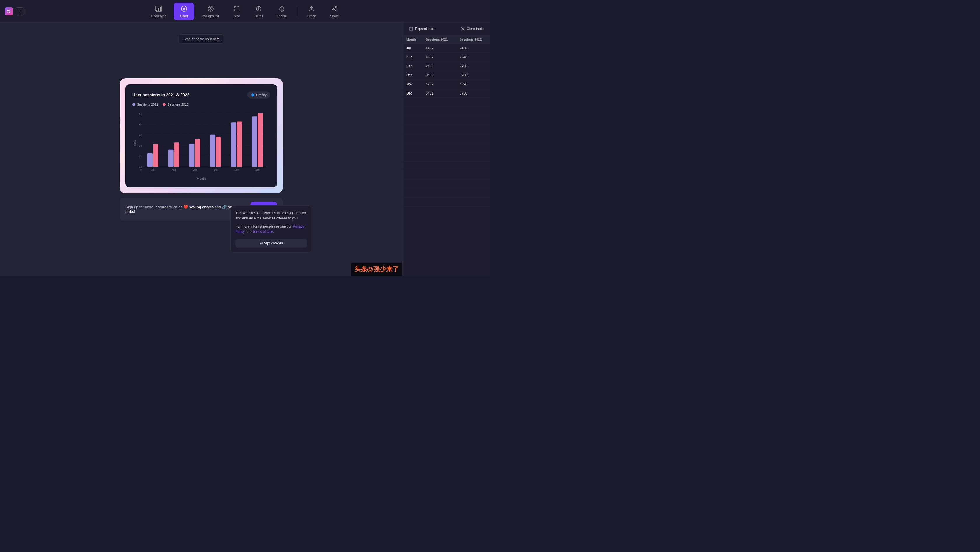 This screenshot has height=552, width=980. Describe the element at coordinates (439, 48) in the screenshot. I see `table-cell-s2021: 1467` at that location.